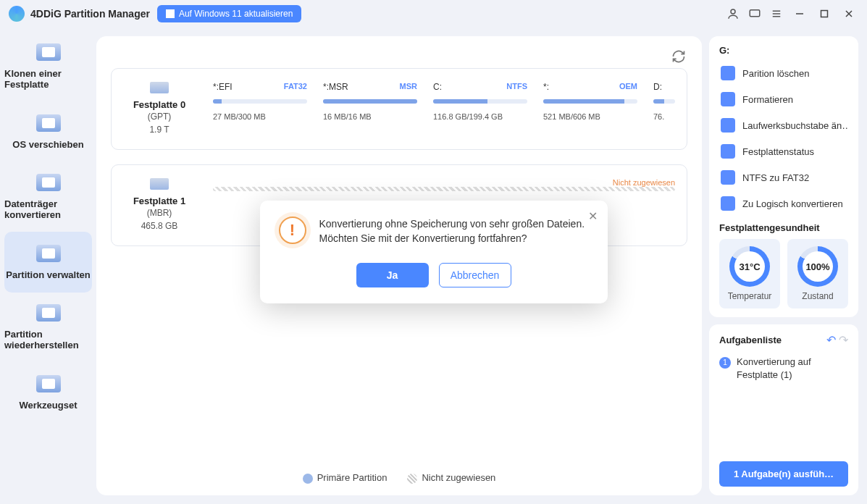 The width and height of the screenshot is (867, 504). I want to click on health-temperature: 31°C Temperatur, so click(750, 274).